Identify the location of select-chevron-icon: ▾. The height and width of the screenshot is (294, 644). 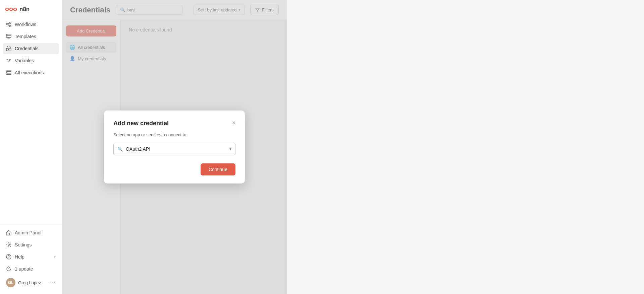
(230, 149).